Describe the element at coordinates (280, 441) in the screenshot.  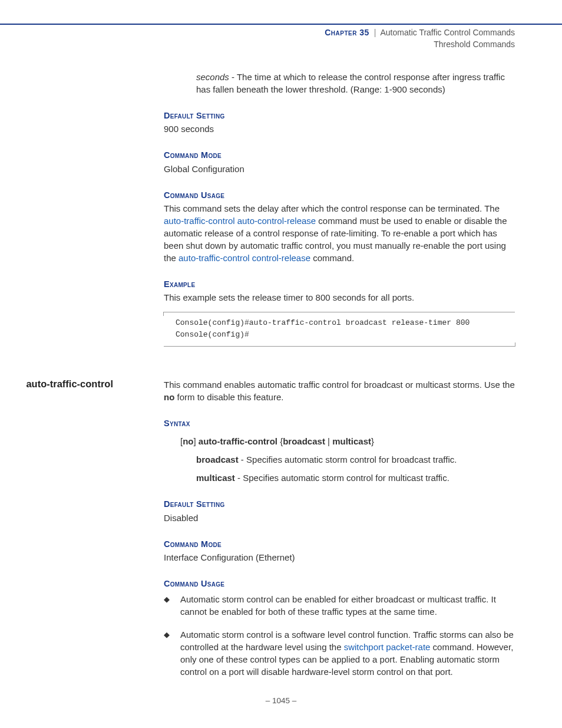
I see `syntax-lbrace: {` at that location.